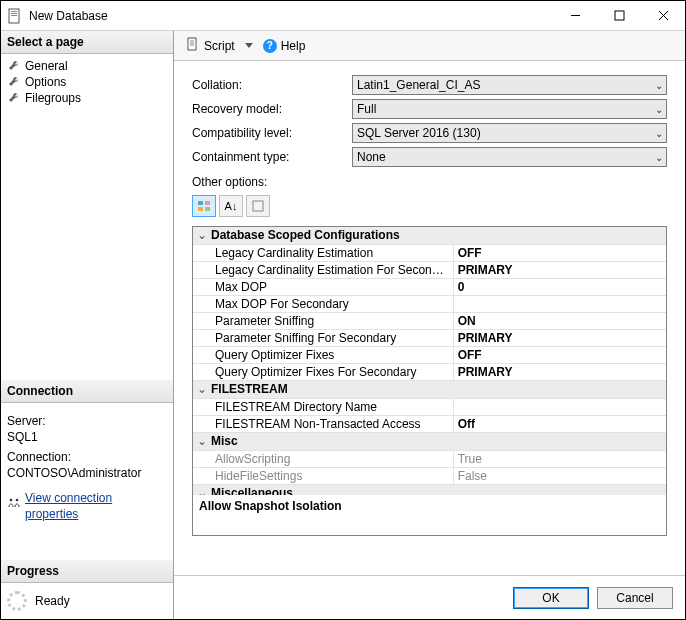  Describe the element at coordinates (430, 597) in the screenshot. I see `dialog-footer: OK Cancel` at that location.